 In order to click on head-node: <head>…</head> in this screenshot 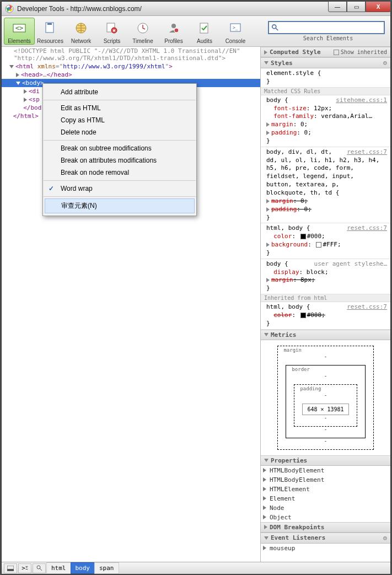, I will do `click(131, 75)`.